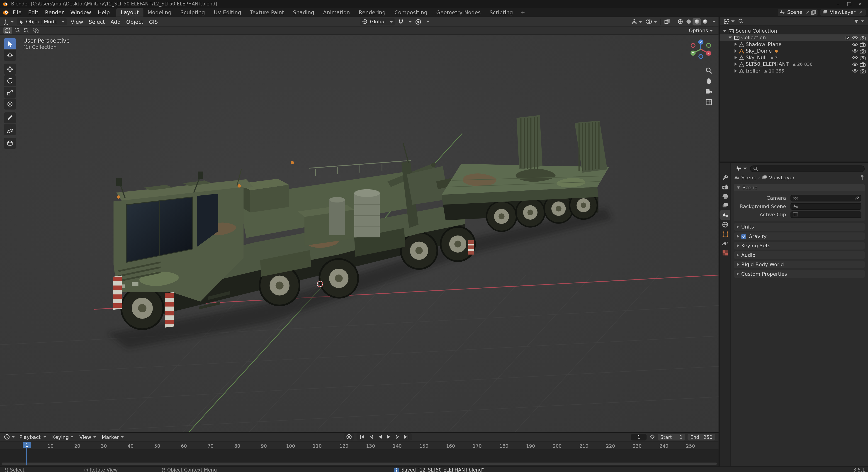 Image resolution: width=868 pixels, height=472 pixels. Describe the element at coordinates (10, 129) in the screenshot. I see `tool-measure` at that location.